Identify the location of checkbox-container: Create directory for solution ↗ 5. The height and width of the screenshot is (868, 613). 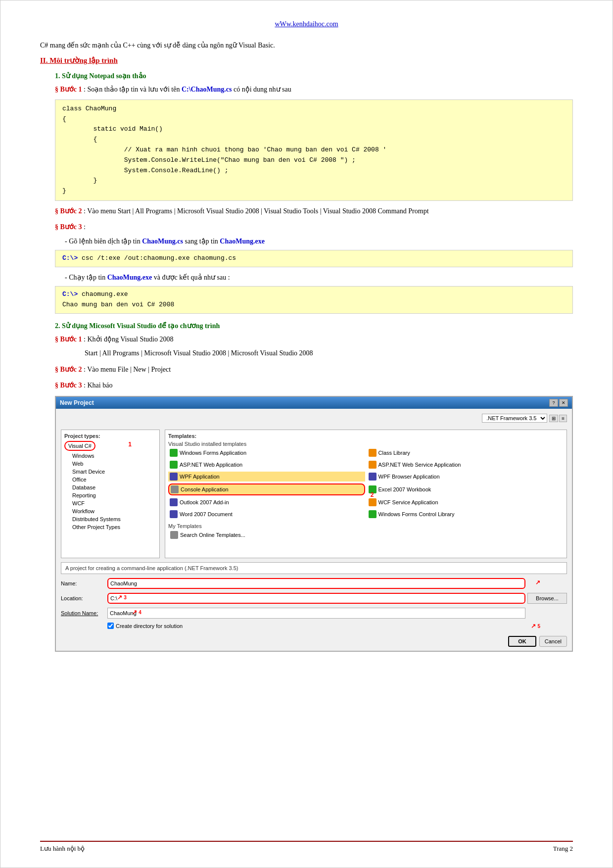
(317, 626).